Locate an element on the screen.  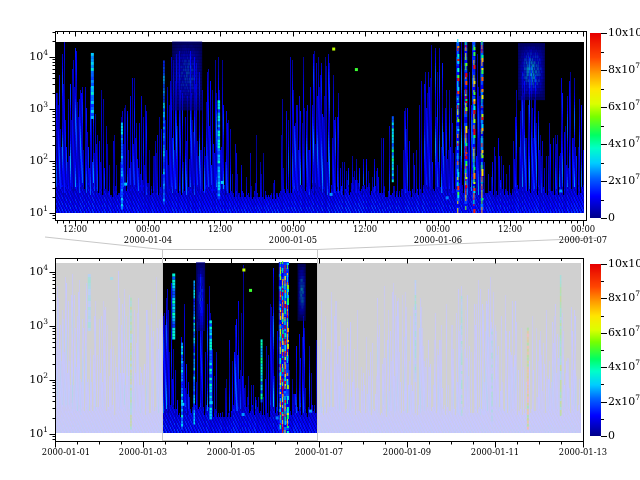
colorbar-tick-label: 0 is located at coordinates (612, 218).